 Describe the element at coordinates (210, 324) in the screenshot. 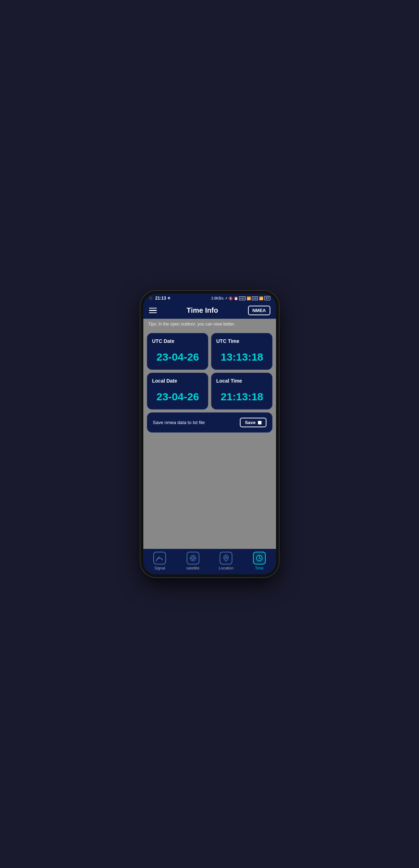

I see `tips-bar: Tips: In the open outdoor, you can view …` at that location.